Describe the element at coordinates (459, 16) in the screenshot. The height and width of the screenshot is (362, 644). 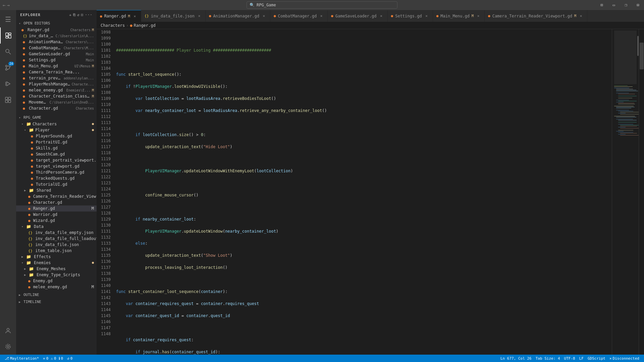
I see `tab-mainmenu: ● Main_Menu.gd M ✕` at that location.